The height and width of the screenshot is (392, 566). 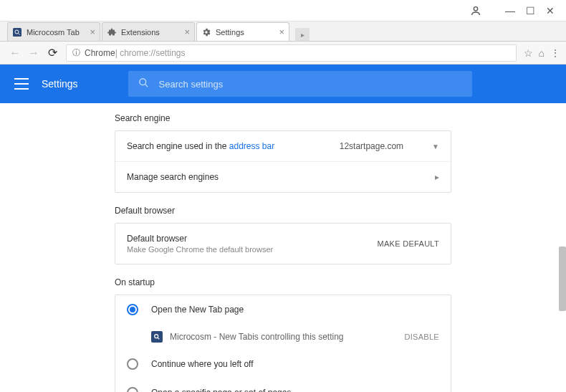 I want to click on tab-label: Settings, so click(x=230, y=32).